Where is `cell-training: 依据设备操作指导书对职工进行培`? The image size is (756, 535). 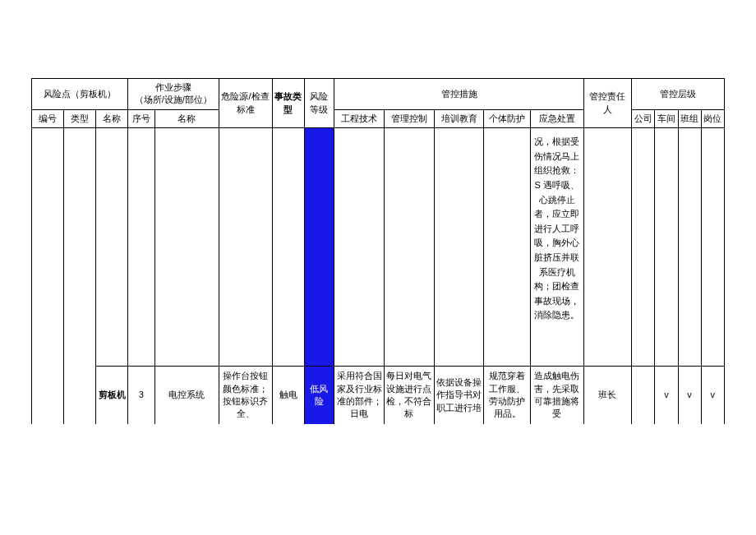 cell-training: 依据设备操作指导书对职工进行培 is located at coordinates (459, 395).